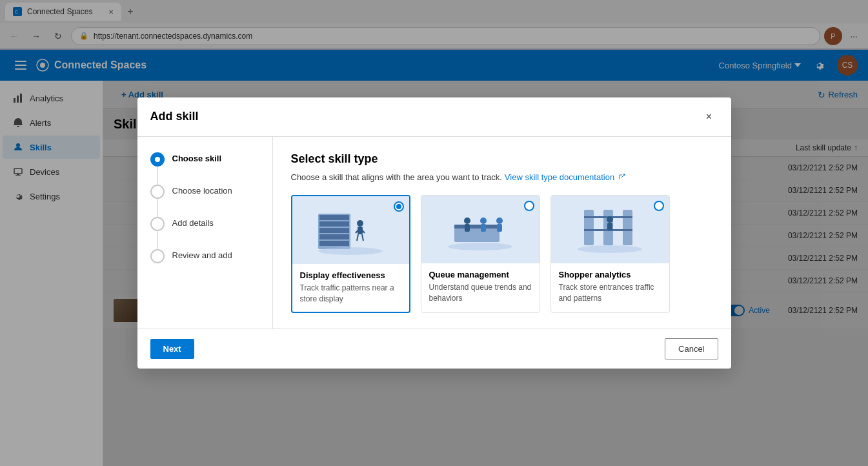 The image size is (868, 466). I want to click on next-button: Next, so click(172, 349).